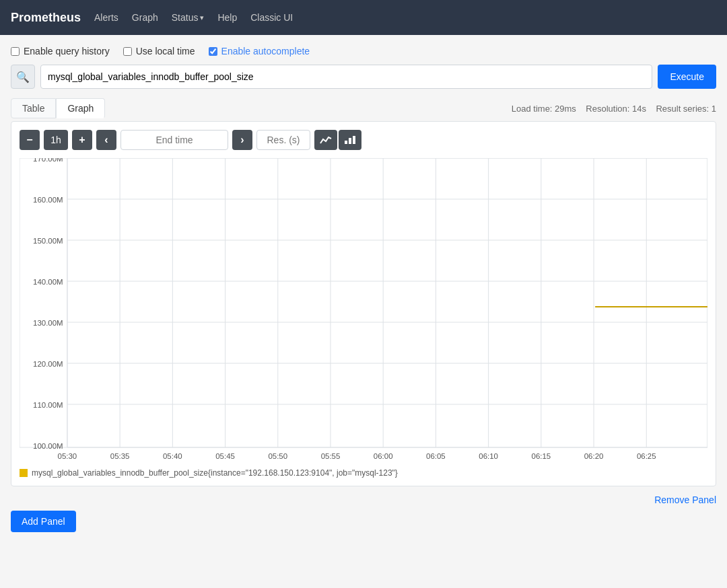 The height and width of the screenshot is (588, 727). Describe the element at coordinates (67, 456) in the screenshot. I see `svg-text: 05:30` at that location.